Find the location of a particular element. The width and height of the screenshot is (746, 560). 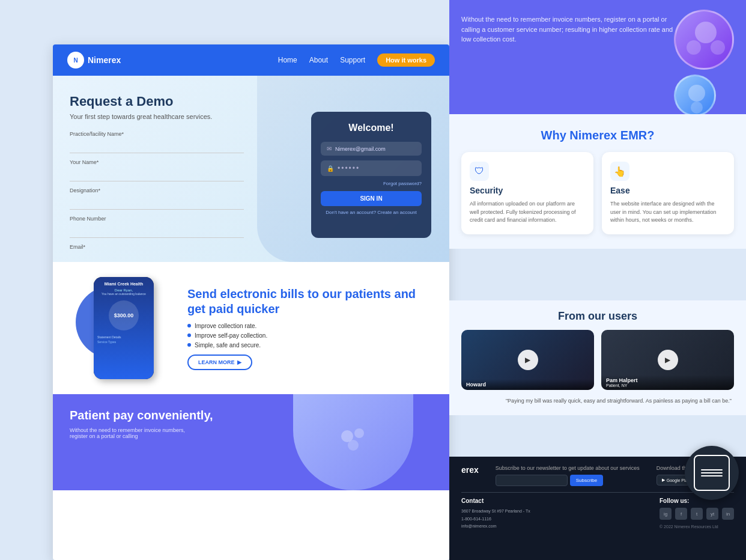

modal-email-field: ✉ Nimerex@gmail.com is located at coordinates (371, 149).